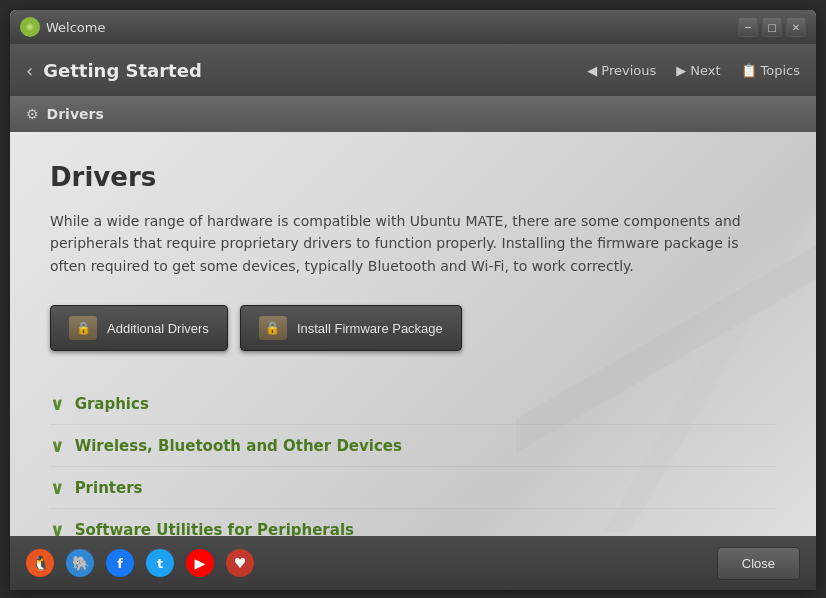  What do you see at coordinates (76, 114) in the screenshot?
I see `toolbar-label: Drivers` at bounding box center [76, 114].